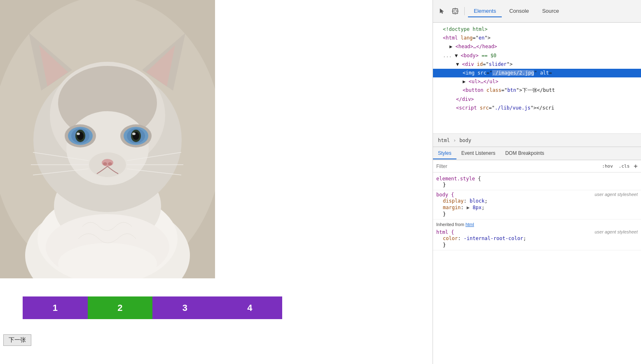  What do you see at coordinates (442, 11) in the screenshot?
I see `cursor-icon-btn` at bounding box center [442, 11].